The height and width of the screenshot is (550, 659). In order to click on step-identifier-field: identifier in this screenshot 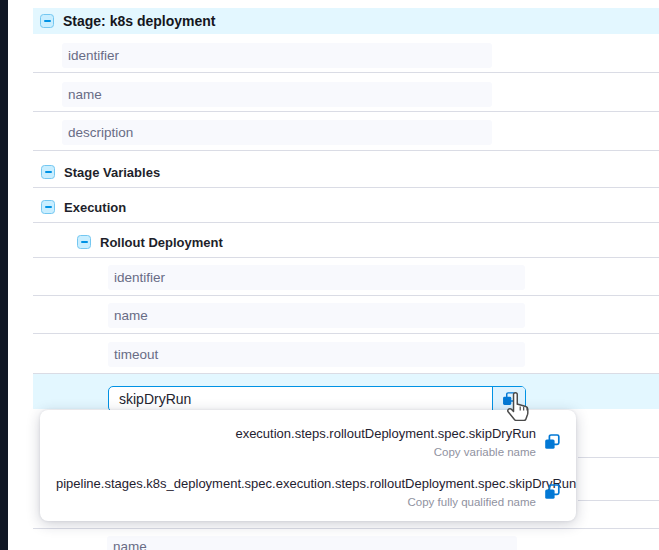, I will do `click(316, 278)`.